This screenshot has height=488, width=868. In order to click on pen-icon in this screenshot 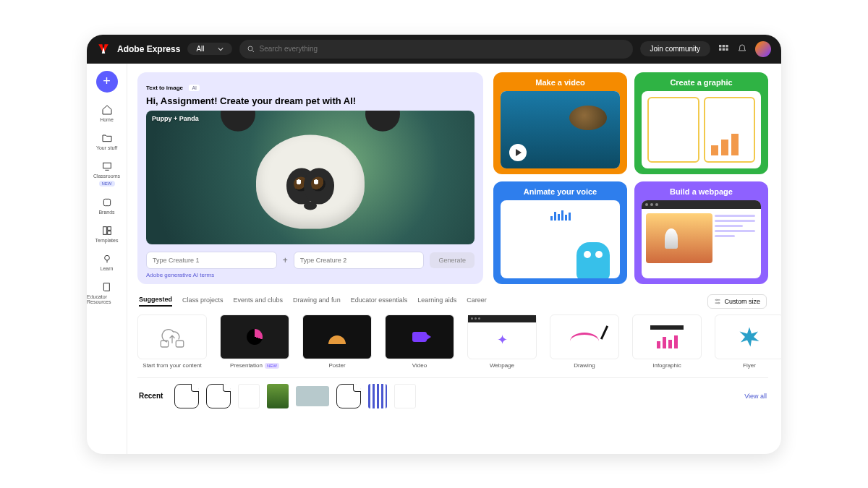, I will do `click(605, 333)`.